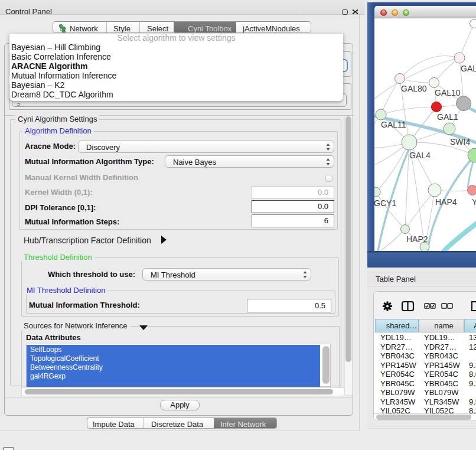 The height and width of the screenshot is (450, 476). Describe the element at coordinates (468, 69) in the screenshot. I see `svg-text: GAL` at that location.